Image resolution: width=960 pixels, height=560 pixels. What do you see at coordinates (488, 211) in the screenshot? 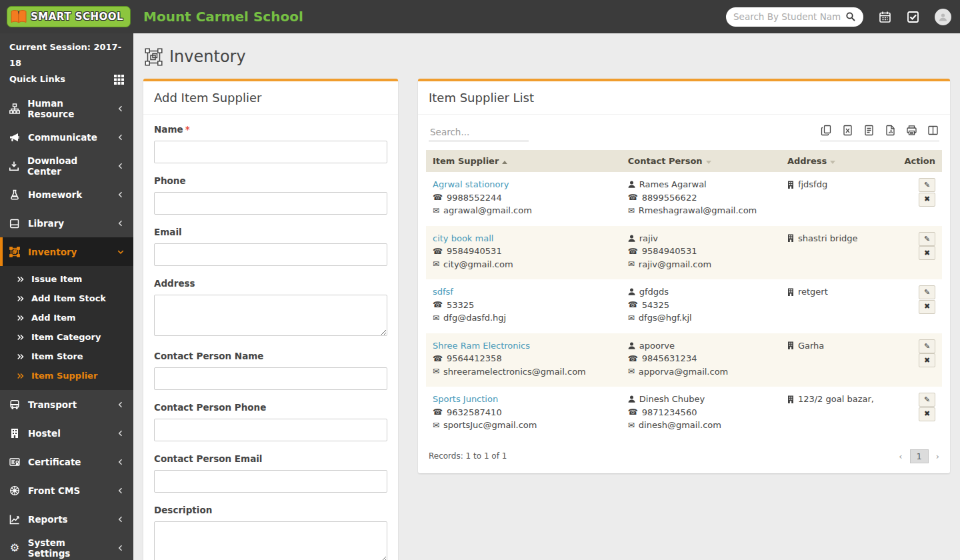
I see `supplier-email: agrawal@gmail.com` at bounding box center [488, 211].